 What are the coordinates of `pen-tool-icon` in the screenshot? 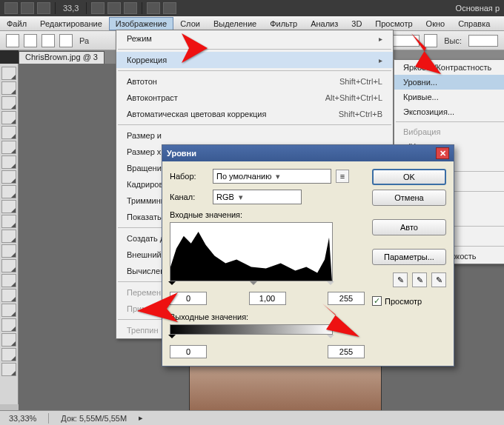 It's located at (9, 281).